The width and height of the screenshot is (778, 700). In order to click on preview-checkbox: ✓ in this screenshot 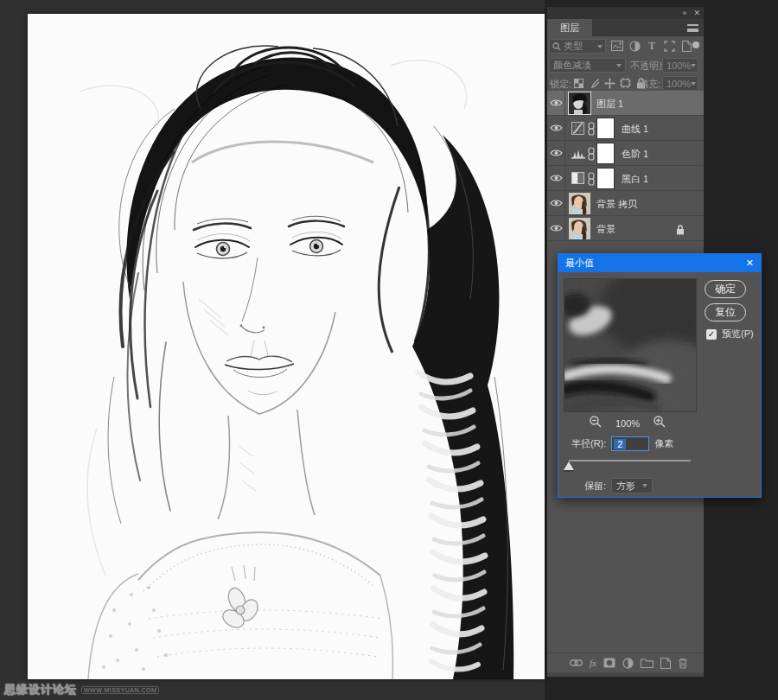, I will do `click(711, 334)`.